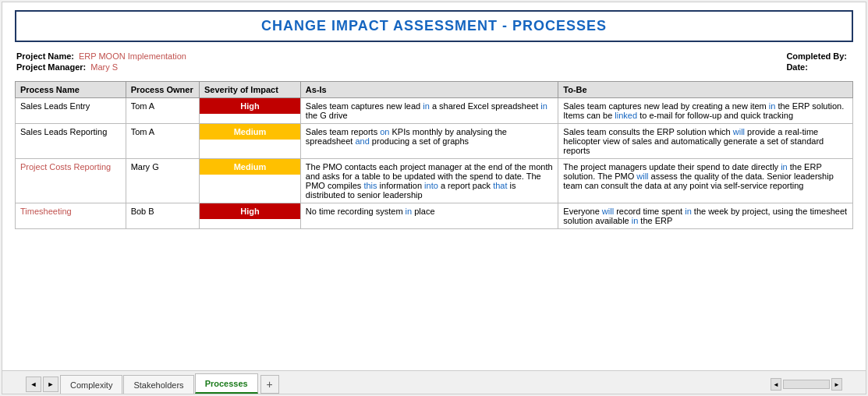  Describe the element at coordinates (51, 67) in the screenshot. I see `project-manager-label: Project Manager:` at that location.